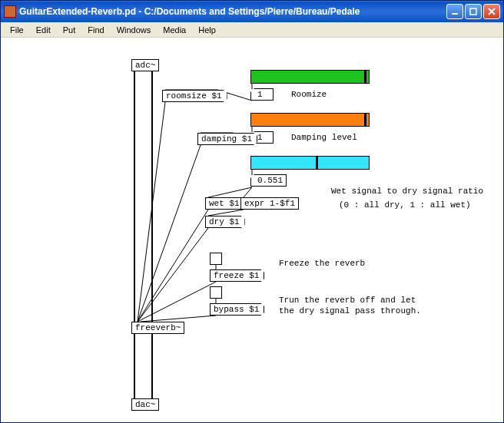 This screenshot has height=423, width=504. Describe the element at coordinates (225, 203) in the screenshot. I see `msg-wet: wet $1` at that location.